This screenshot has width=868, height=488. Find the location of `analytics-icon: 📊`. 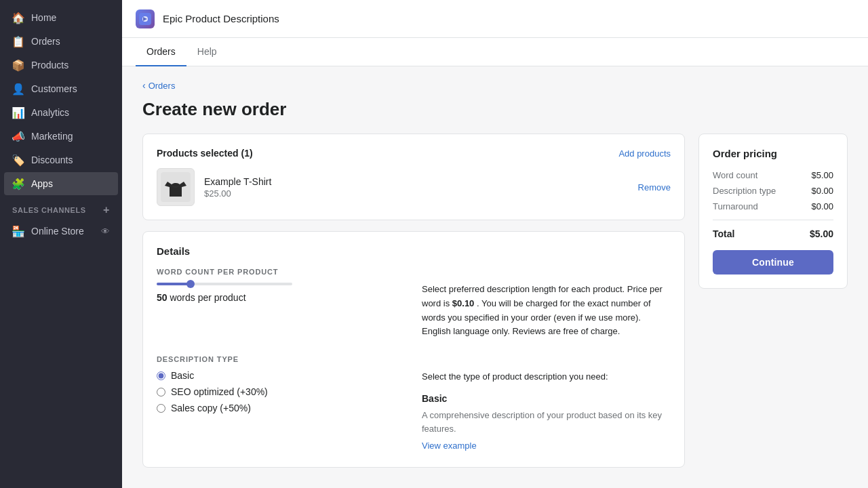

analytics-icon: 📊 is located at coordinates (18, 113).